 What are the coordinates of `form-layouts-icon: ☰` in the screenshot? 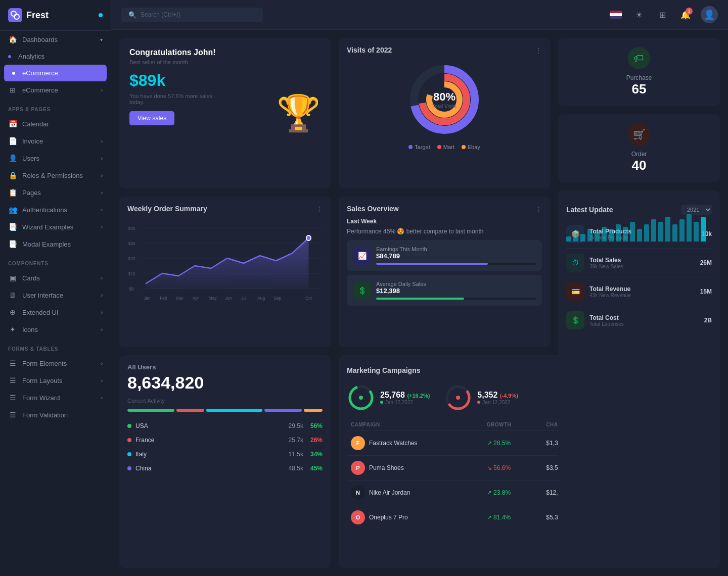 It's located at (13, 380).